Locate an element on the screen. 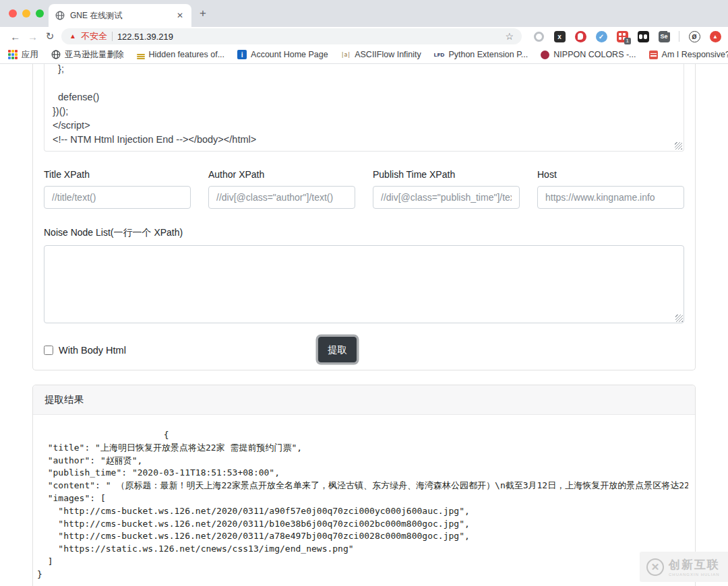  field-publish-time-xpath: Publish Time XPath is located at coordinates (446, 189).